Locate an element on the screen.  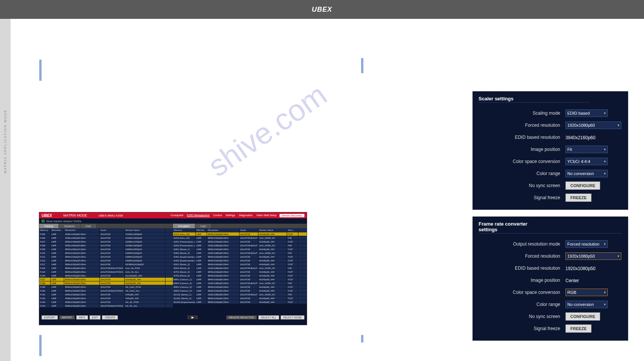
forced-resolution-select: 1920x1080p50 is located at coordinates (593, 256).